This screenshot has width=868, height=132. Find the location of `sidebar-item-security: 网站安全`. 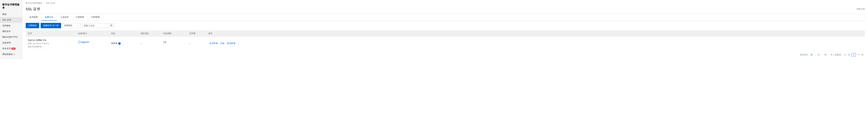

sidebar-item-security: 网站安全 is located at coordinates (11, 32).